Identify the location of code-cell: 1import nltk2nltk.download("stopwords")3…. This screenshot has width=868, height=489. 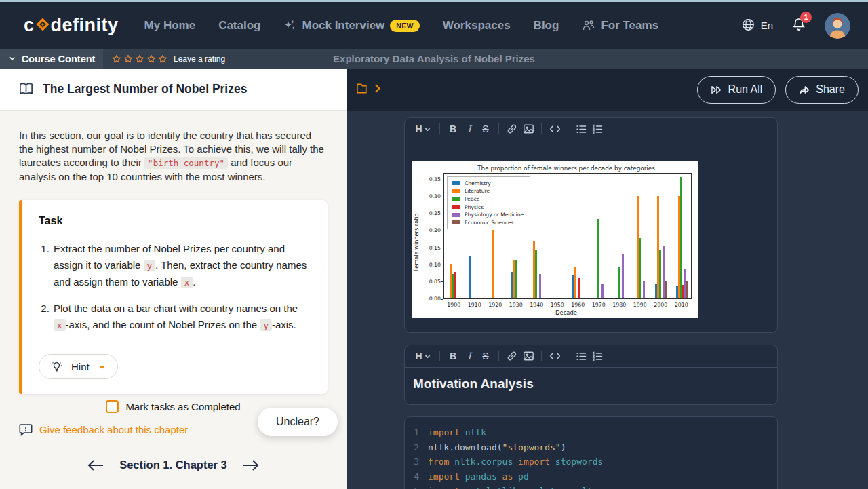
(591, 453).